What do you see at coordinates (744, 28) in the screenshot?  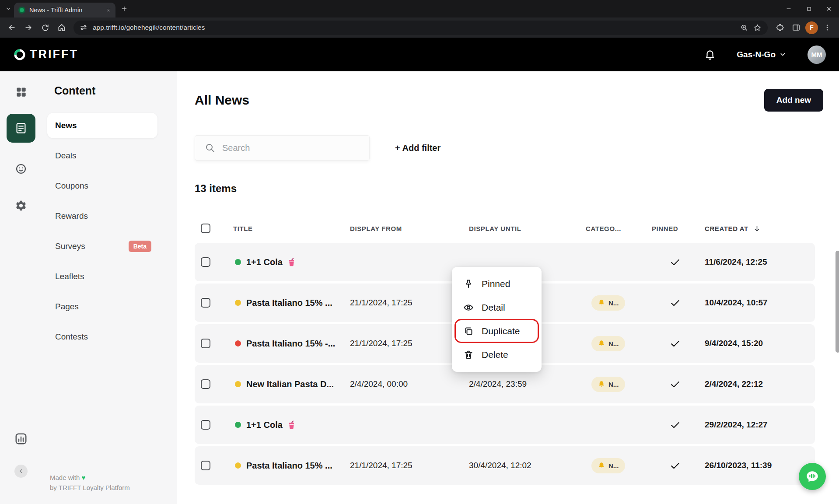 I see `zoom-icon` at bounding box center [744, 28].